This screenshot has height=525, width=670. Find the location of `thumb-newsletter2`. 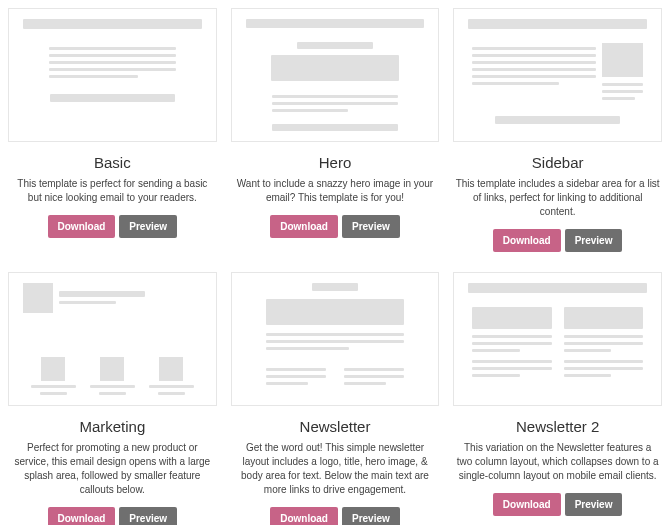

thumb-newsletter2 is located at coordinates (558, 339).